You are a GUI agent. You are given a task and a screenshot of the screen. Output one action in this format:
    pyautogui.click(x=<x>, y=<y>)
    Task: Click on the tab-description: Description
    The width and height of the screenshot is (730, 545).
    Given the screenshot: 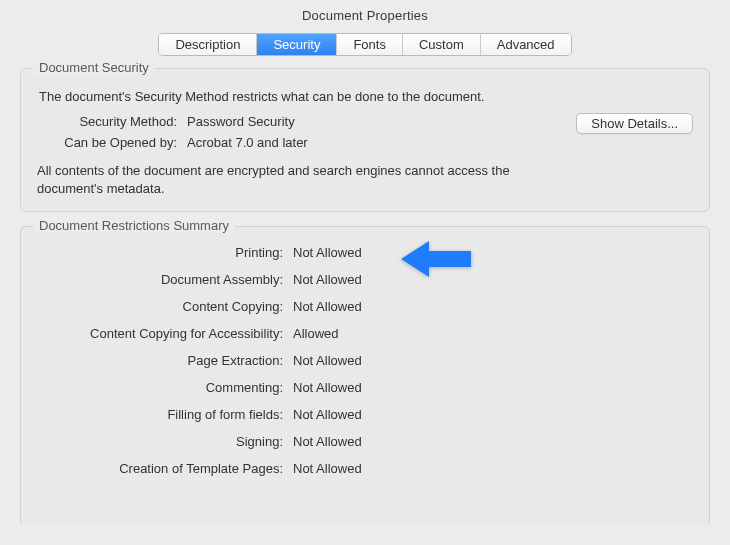 What is the action you would take?
    pyautogui.click(x=208, y=44)
    